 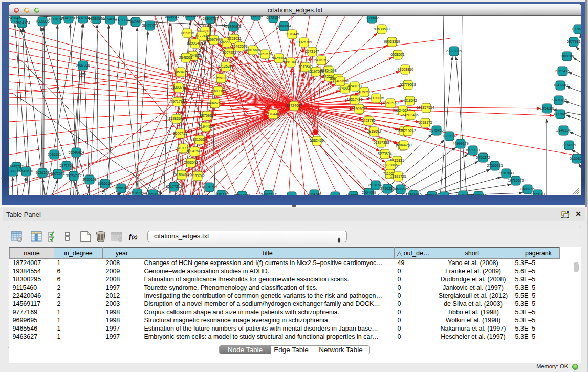 What do you see at coordinates (234, 39) in the screenshot?
I see `svg-text: 3253031` at bounding box center [234, 39].